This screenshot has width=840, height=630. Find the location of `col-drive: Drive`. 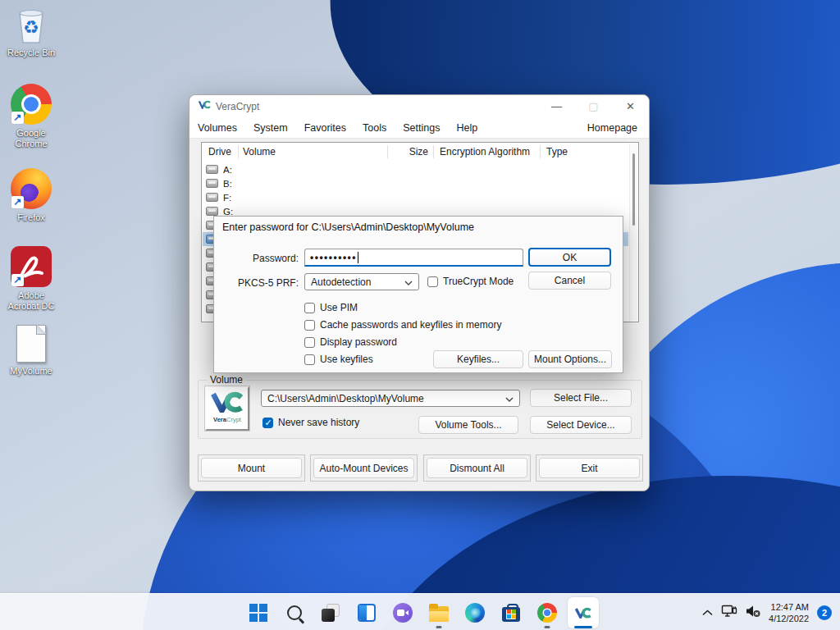

col-drive: Drive is located at coordinates (220, 152).